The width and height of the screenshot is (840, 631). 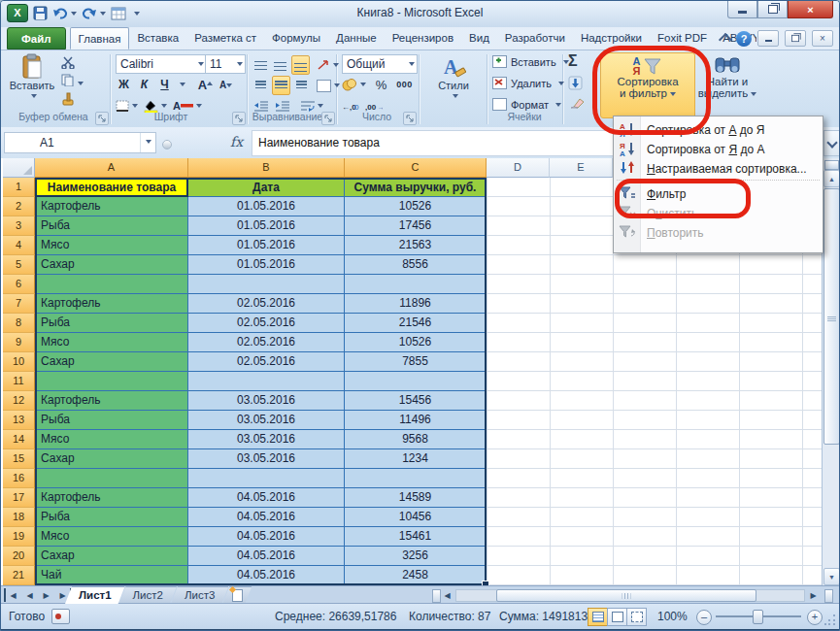 I want to click on row-header-8: 8, so click(x=19, y=323).